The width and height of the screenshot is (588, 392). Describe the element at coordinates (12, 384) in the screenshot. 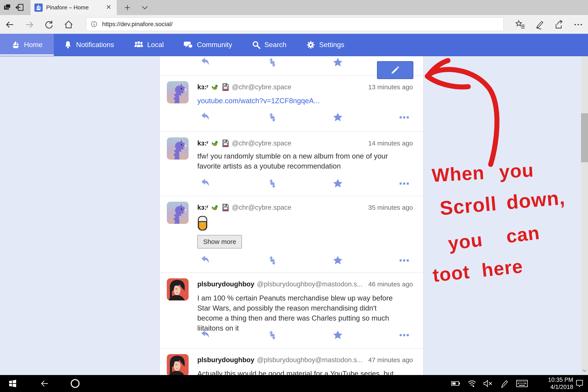

I see `windows-logo-icon` at that location.